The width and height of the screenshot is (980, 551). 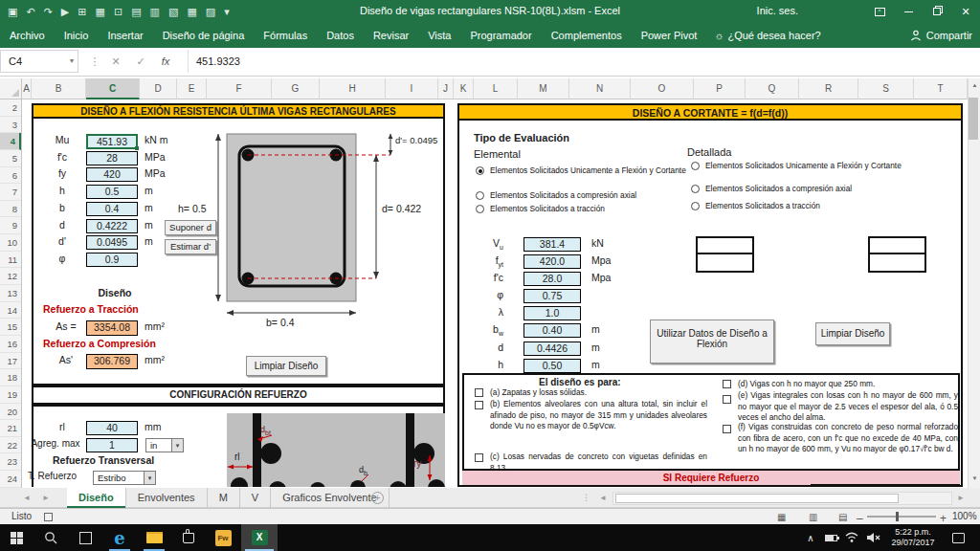 I want to click on copy-icon: ▧, so click(x=173, y=11).